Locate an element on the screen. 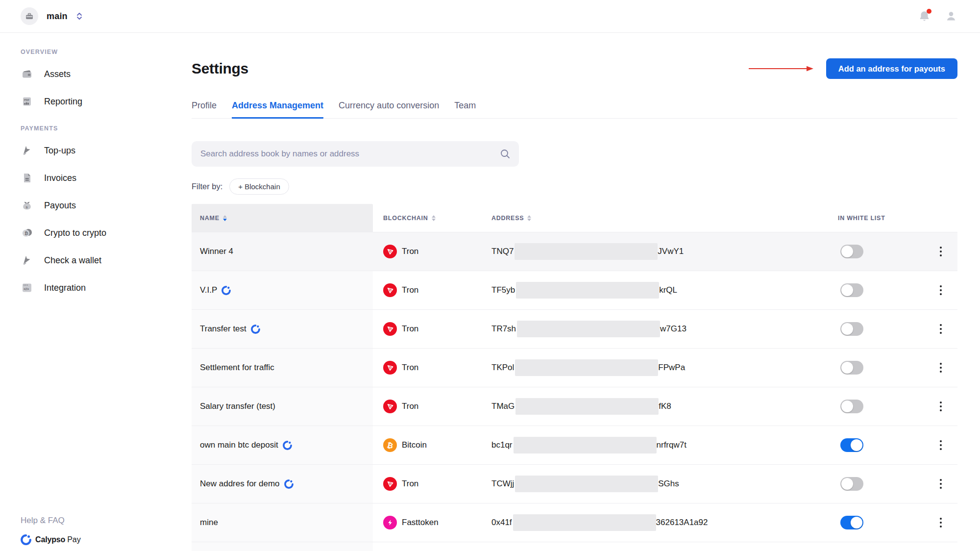 The image size is (980, 553). blockchain-label: Fasttoken is located at coordinates (420, 523).